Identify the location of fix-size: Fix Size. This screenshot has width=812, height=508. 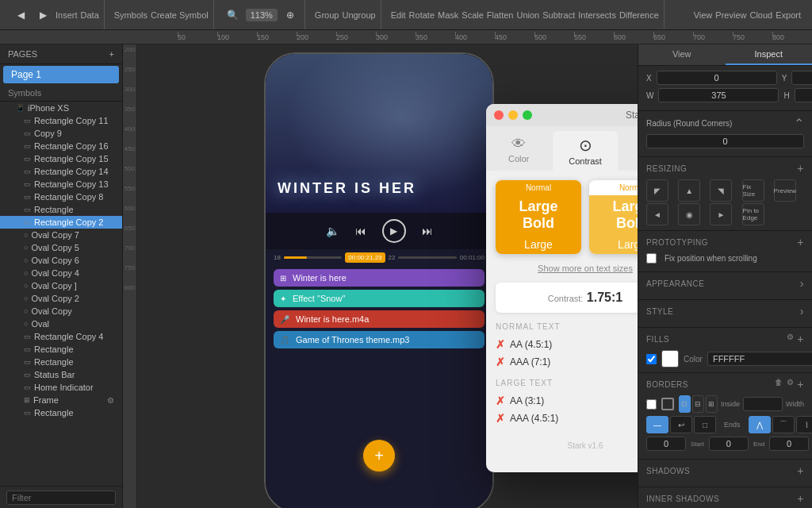
(753, 190).